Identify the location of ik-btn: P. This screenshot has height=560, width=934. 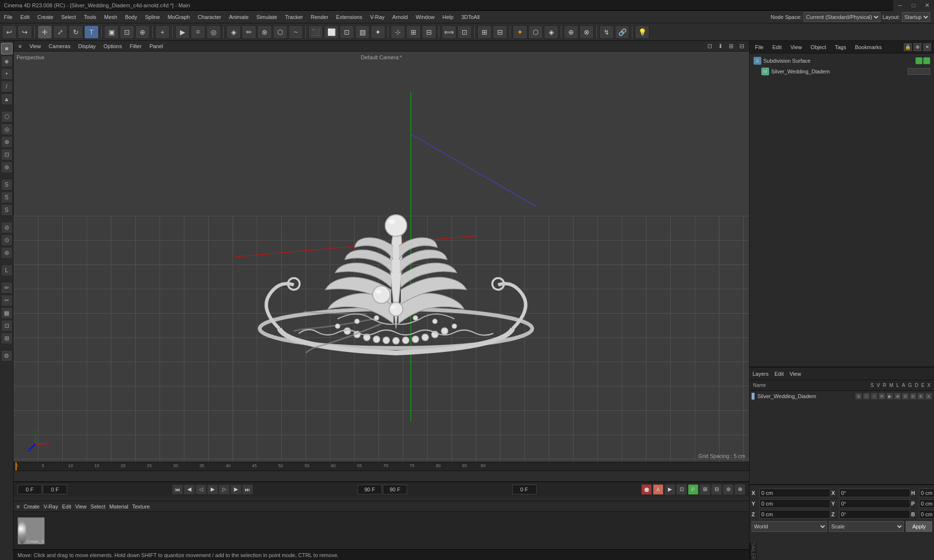
(693, 490).